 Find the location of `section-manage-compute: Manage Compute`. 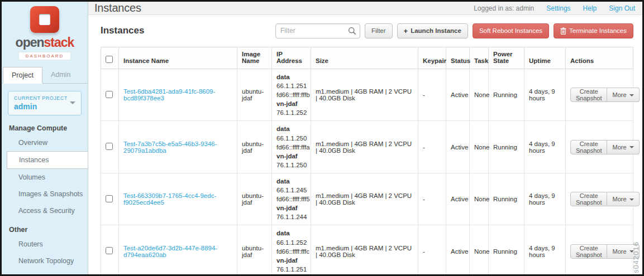

section-manage-compute: Manage Compute is located at coordinates (45, 126).